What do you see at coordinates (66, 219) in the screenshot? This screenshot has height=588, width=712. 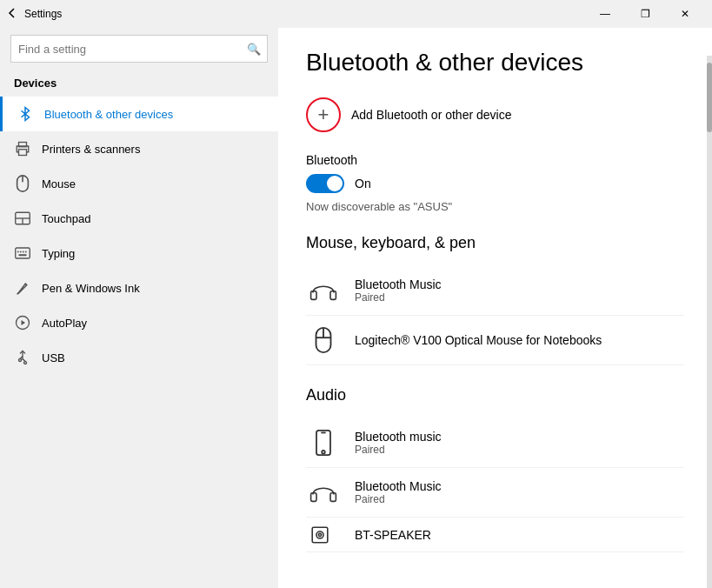 I see `sidebar-item-label-touchpad: Touchpad` at bounding box center [66, 219].